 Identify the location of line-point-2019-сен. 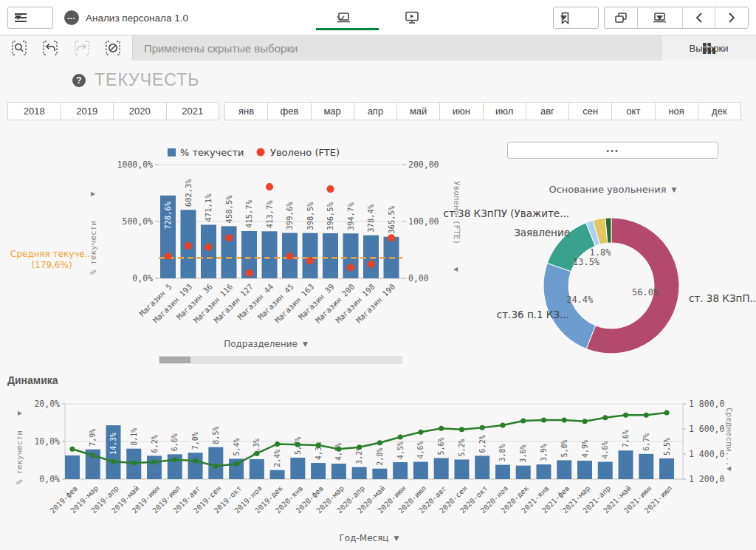
(216, 467).